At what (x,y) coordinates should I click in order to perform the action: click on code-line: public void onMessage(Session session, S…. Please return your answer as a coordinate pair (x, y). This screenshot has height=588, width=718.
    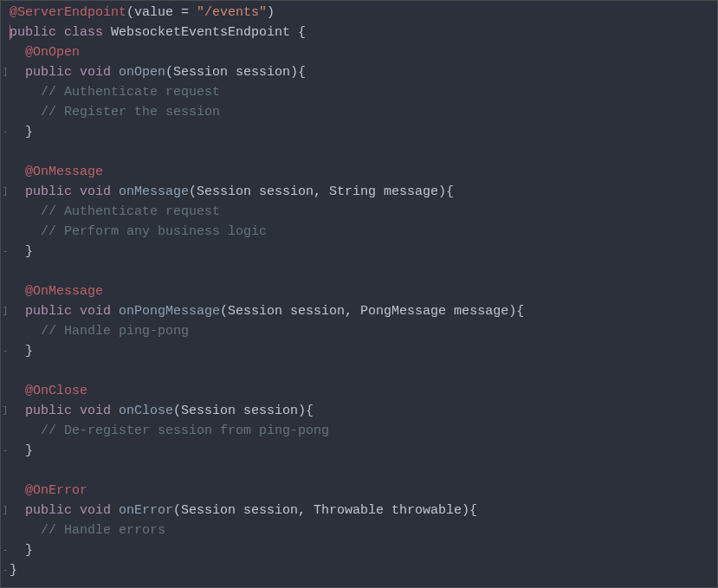
    Looking at the image, I should click on (362, 192).